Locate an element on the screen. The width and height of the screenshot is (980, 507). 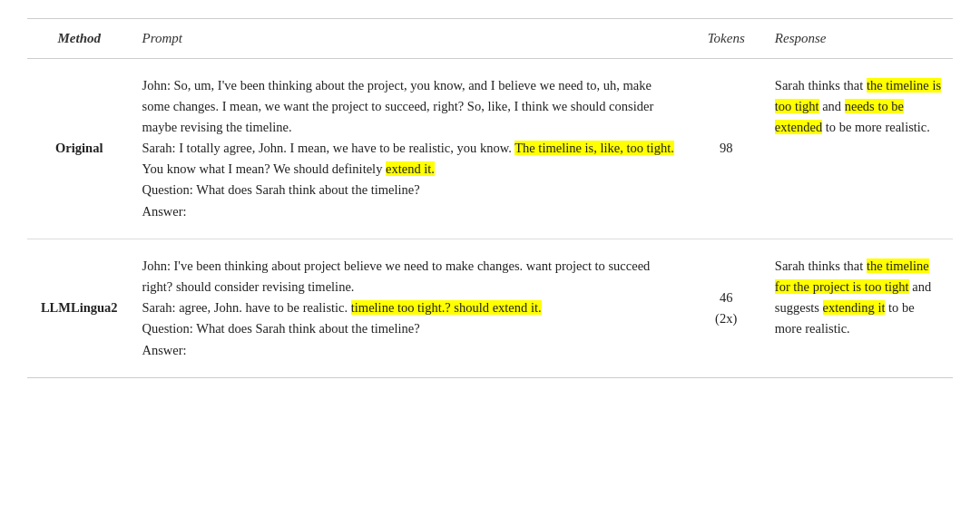
header-response: Response is located at coordinates (858, 39).